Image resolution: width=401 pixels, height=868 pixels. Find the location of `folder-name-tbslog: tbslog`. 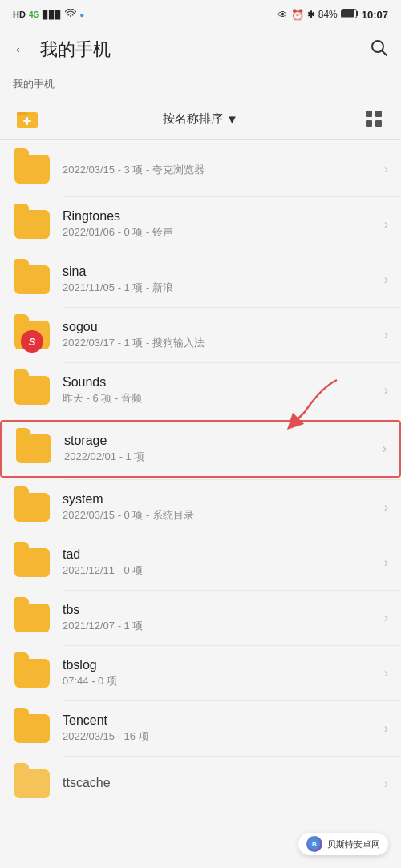

folder-name-tbslog: tbslog is located at coordinates (220, 665).